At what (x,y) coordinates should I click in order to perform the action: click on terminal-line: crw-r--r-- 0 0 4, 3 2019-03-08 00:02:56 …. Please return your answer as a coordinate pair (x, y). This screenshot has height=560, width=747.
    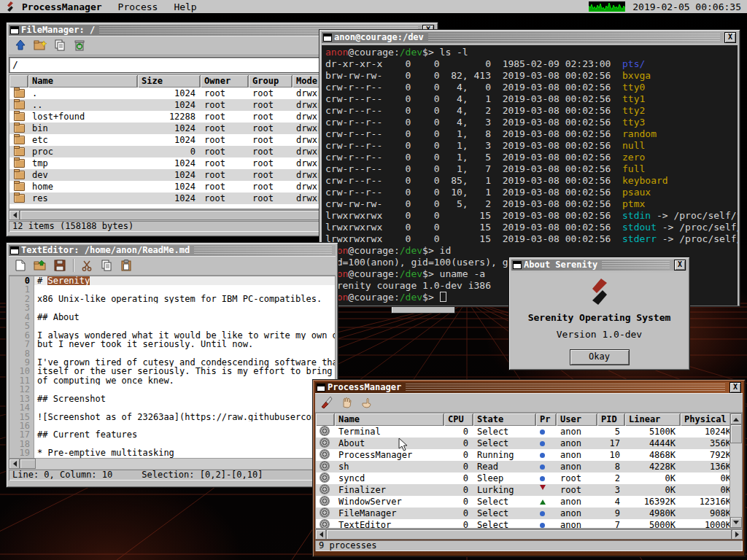
    Looking at the image, I should click on (531, 122).